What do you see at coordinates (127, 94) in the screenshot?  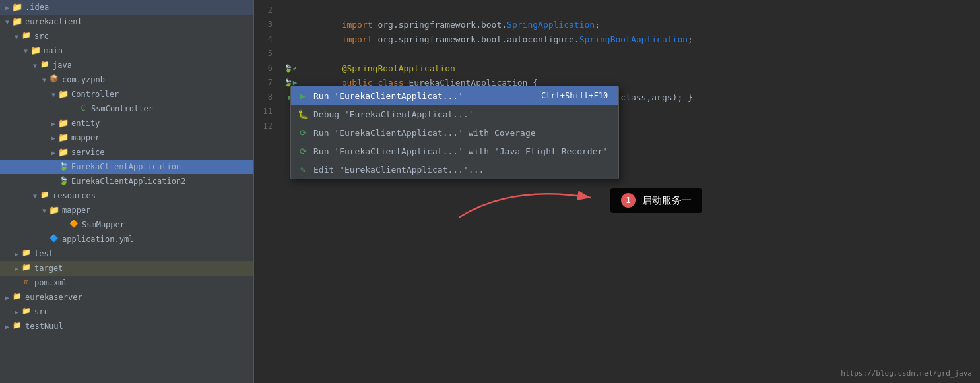 I see `tree-item-controller: ▼ 📁 Controller` at bounding box center [127, 94].